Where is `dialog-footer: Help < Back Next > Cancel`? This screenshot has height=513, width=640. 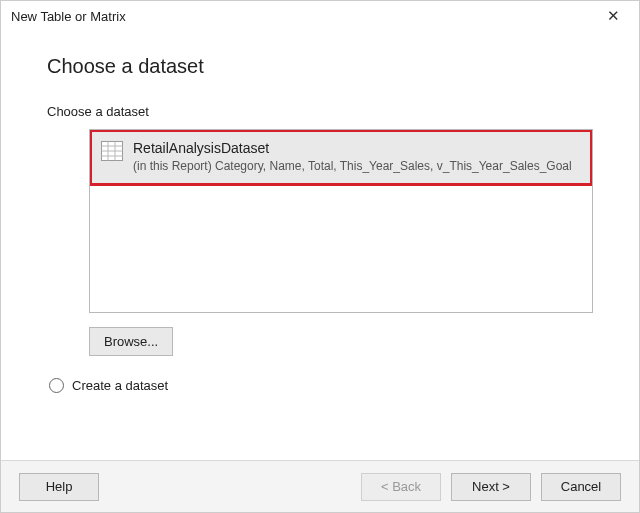 dialog-footer: Help < Back Next > Cancel is located at coordinates (320, 486).